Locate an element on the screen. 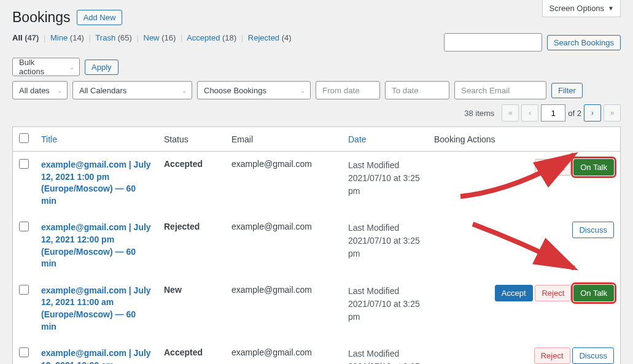  first-page-button: « is located at coordinates (510, 113).